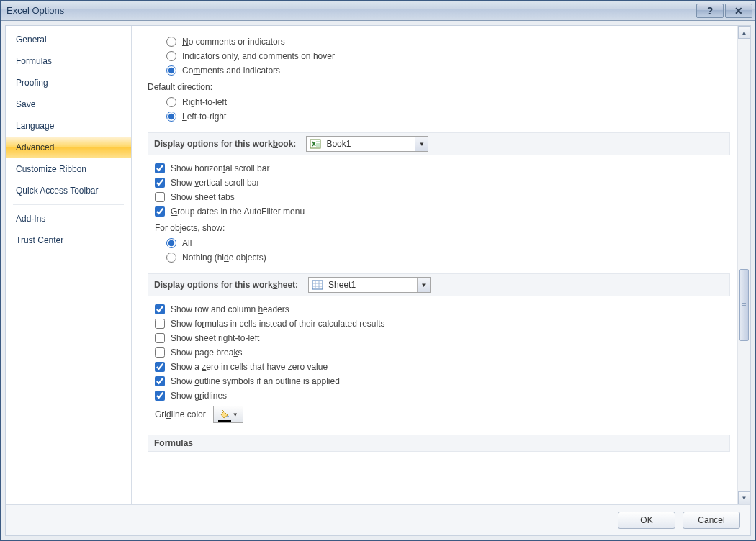  I want to click on check-gridlines: Show gridlines, so click(439, 396).